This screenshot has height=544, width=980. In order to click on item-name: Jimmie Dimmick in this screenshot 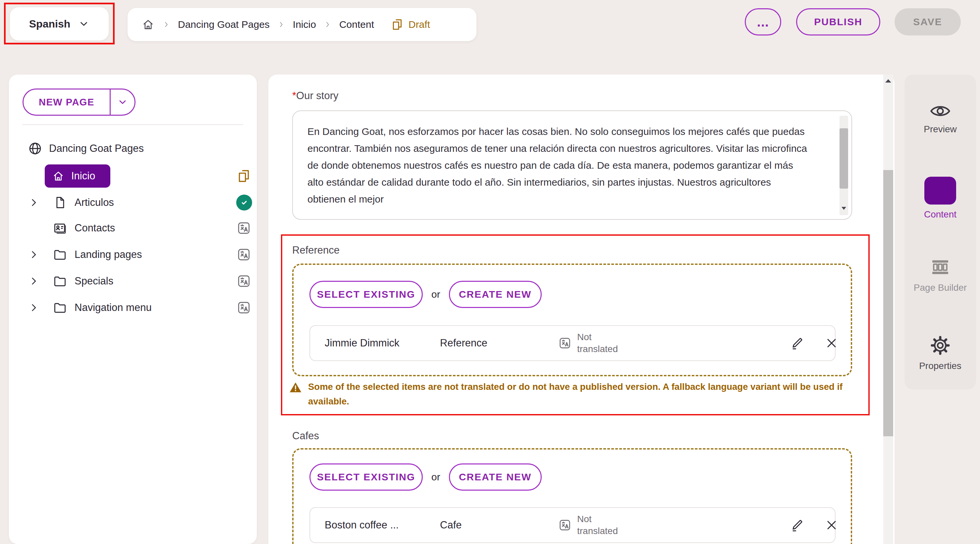, I will do `click(362, 343)`.